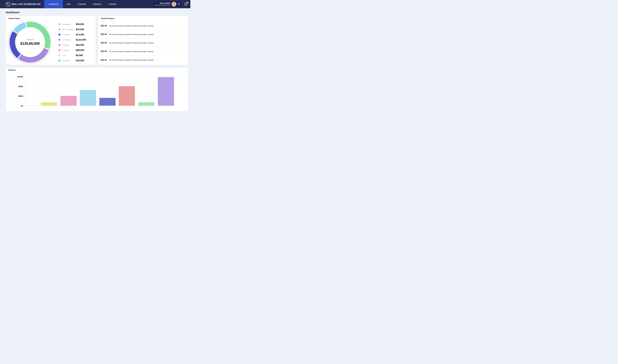 Image resolution: width=618 pixels, height=364 pixels. I want to click on brand-name: REAL COST ESTIMATING INC, so click(26, 4).